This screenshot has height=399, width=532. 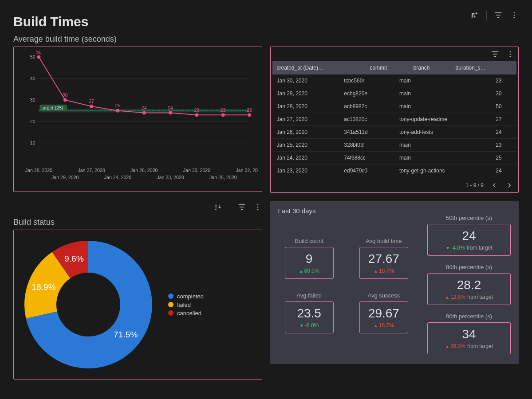 I want to click on table-cell: tcbc560r, so click(x=367, y=81).